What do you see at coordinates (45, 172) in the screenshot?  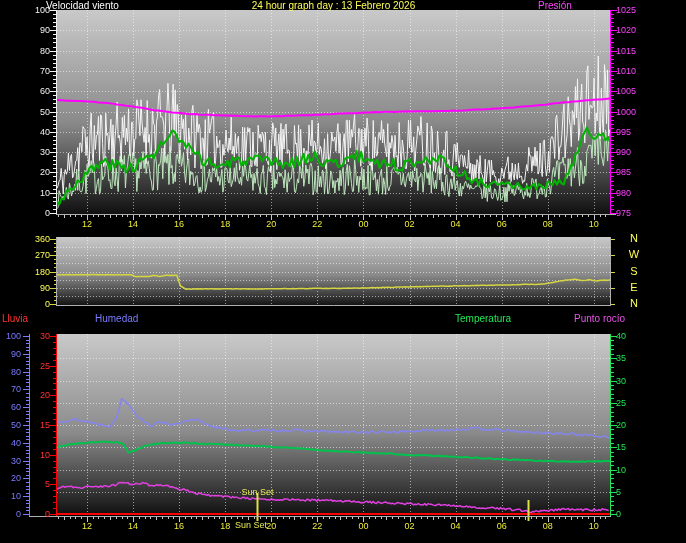 I see `wind-axis-tick-label: 20` at bounding box center [45, 172].